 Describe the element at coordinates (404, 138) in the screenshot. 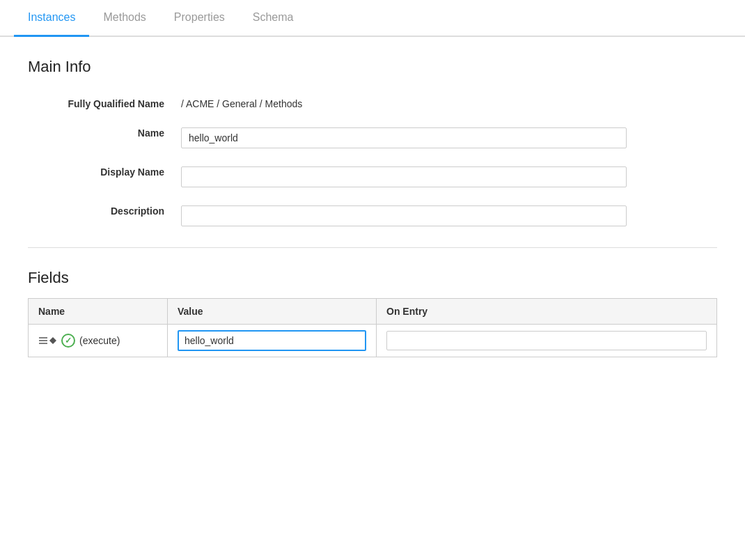

I see `name-input` at that location.